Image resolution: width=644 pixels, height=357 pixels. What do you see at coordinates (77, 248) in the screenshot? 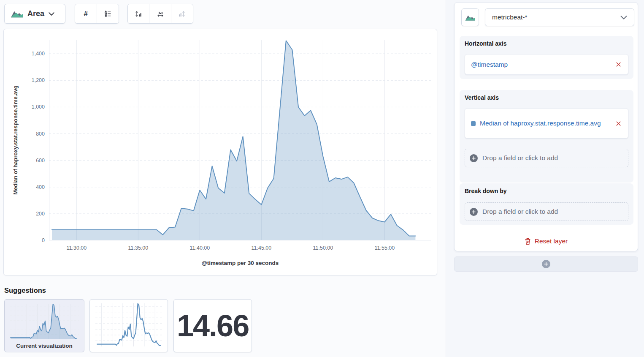
I see `x-tick-label: 11:30:00` at bounding box center [77, 248].